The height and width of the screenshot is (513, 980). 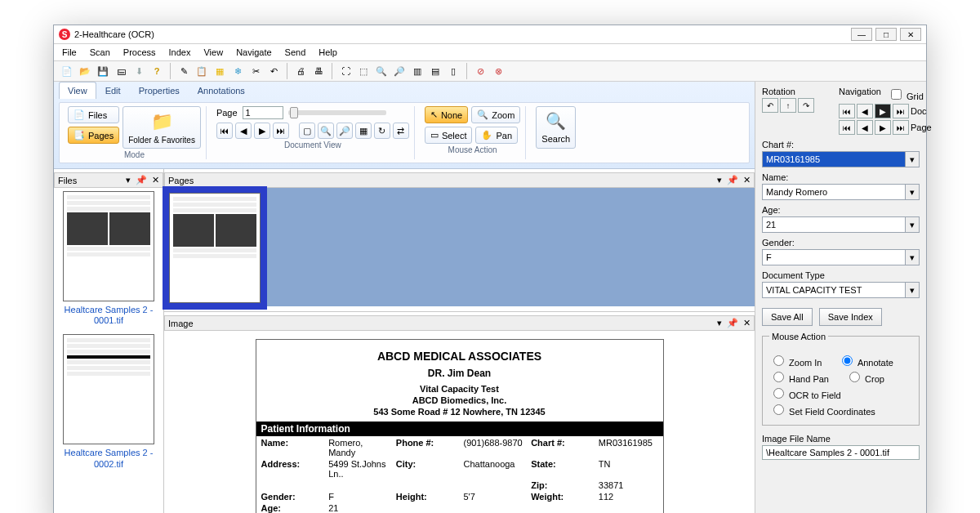 I want to click on close-button: ✕, so click(x=911, y=34).